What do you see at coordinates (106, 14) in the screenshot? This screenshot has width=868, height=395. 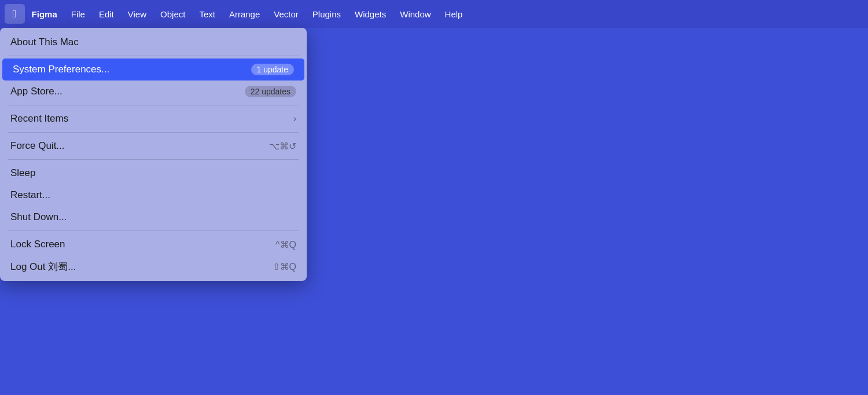 I see `menubar-item-edit: Edit` at bounding box center [106, 14].